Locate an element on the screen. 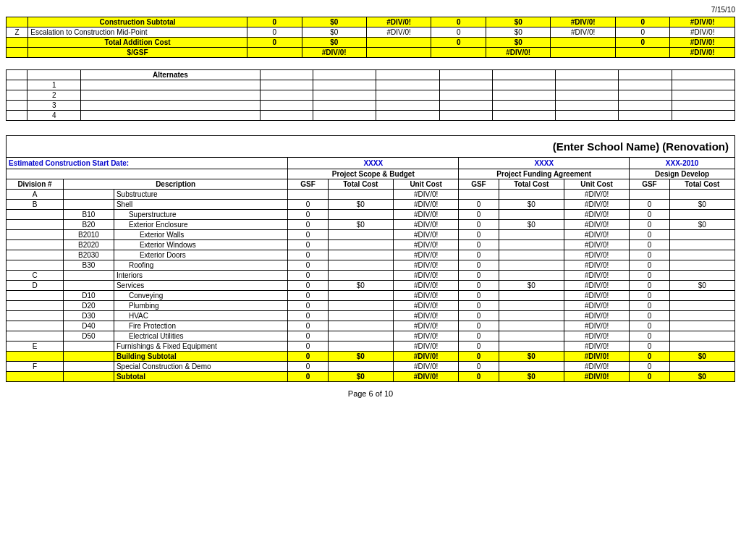 This screenshot has height=560, width=741. data-row: ASubstructure#DIV/0!#DIV/0! is located at coordinates (370, 195).